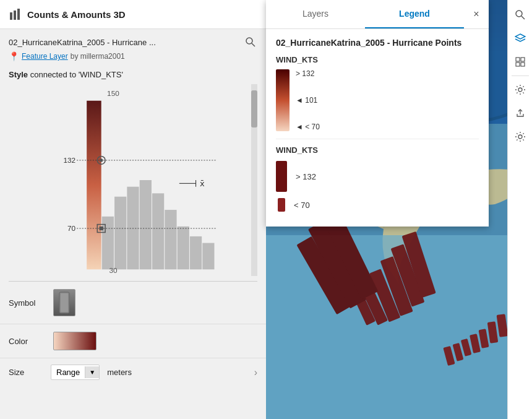 The width and height of the screenshot is (532, 419). I want to click on size-chevron-icon: ›, so click(256, 373).